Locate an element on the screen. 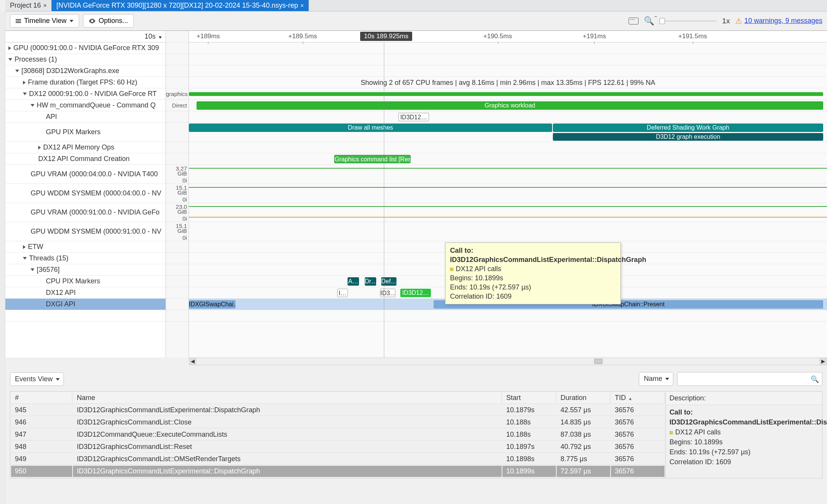  tab-label: [NVIDIA GeForce RTX 3090][1280 x 720][DX… is located at coordinates (177, 5).